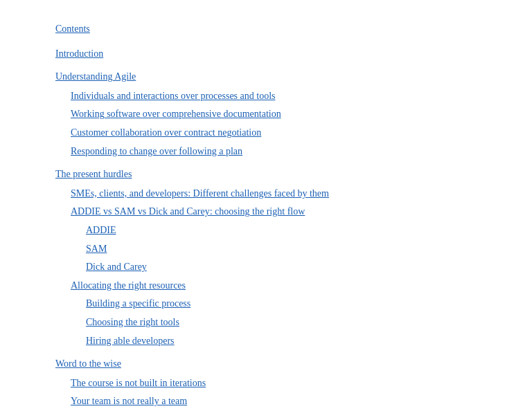 The width and height of the screenshot is (532, 411). Describe the element at coordinates (73, 29) in the screenshot. I see `toc-link-contents: Contents` at that location.